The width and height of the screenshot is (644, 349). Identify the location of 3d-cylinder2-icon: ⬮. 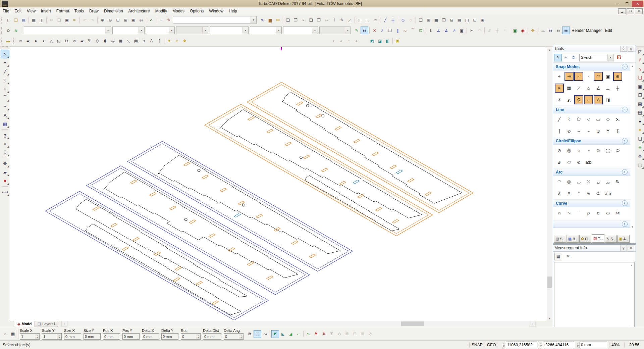
(105, 41).